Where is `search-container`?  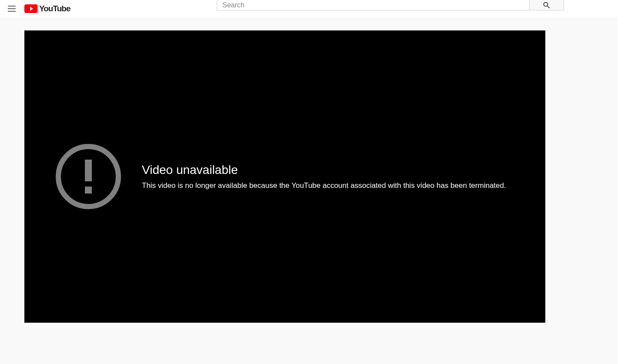 search-container is located at coordinates (390, 5).